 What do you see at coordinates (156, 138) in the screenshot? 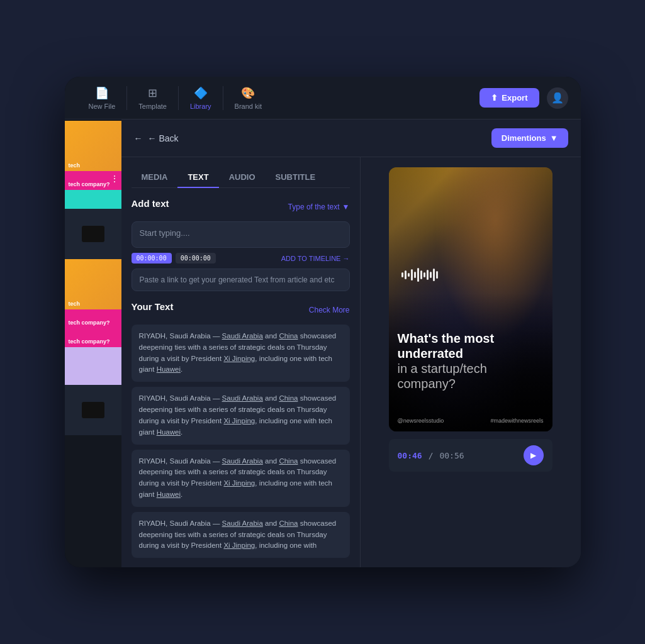
I see `back-button: ← ← Back` at bounding box center [156, 138].